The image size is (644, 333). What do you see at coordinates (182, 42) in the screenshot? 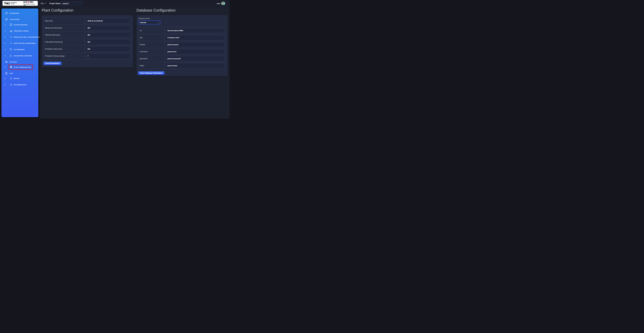
I see `database-configuration-section: Database Configuration Database Name inf…` at bounding box center [182, 42].